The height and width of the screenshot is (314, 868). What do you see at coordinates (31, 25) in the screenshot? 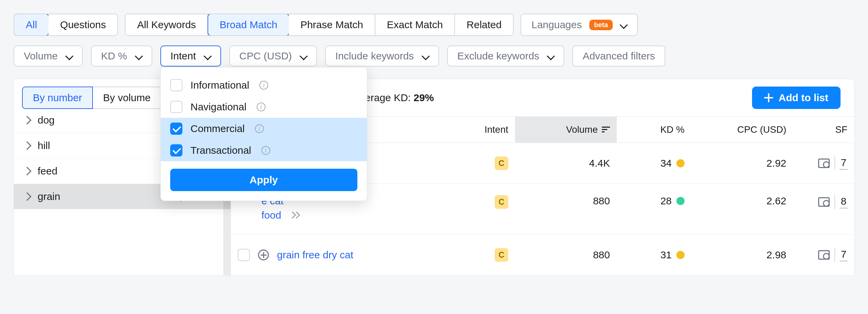
I see `tab-all: All` at bounding box center [31, 25].